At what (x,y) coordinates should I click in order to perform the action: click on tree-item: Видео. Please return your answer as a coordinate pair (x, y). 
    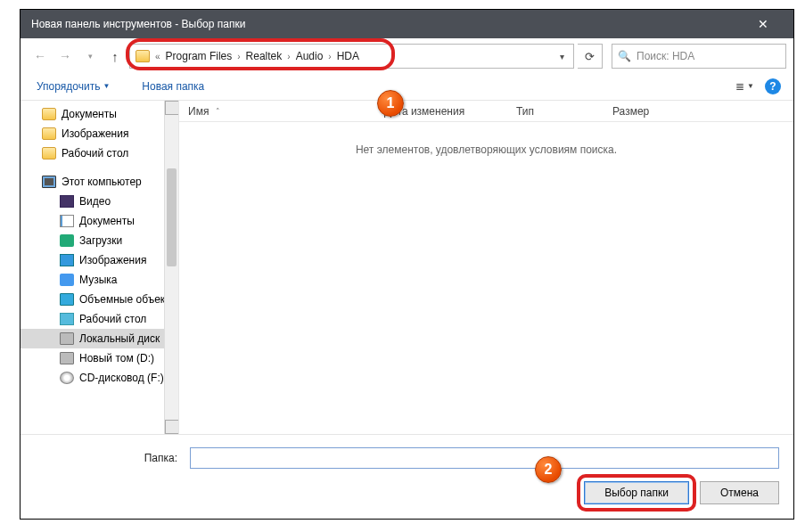
    Looking at the image, I should click on (100, 201).